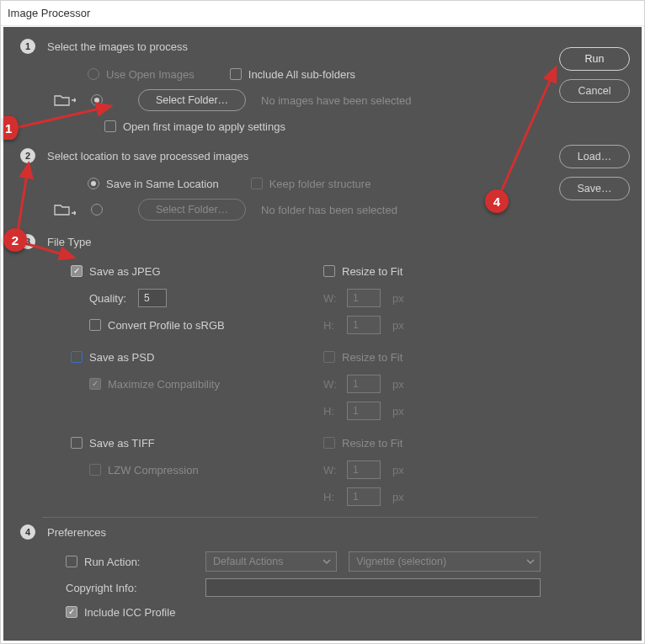  I want to click on save-same-location-label: Save in Same Location, so click(163, 184).